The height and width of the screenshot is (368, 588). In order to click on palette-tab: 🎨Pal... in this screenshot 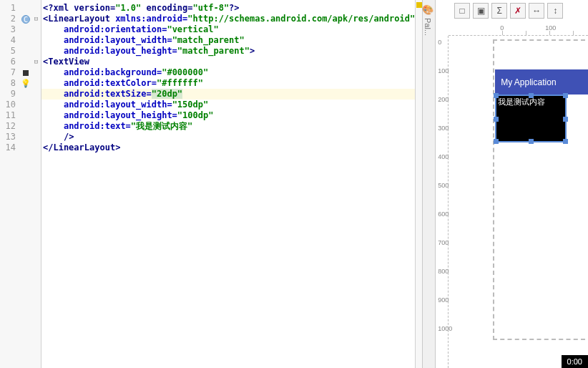, I will do `click(429, 184)`.